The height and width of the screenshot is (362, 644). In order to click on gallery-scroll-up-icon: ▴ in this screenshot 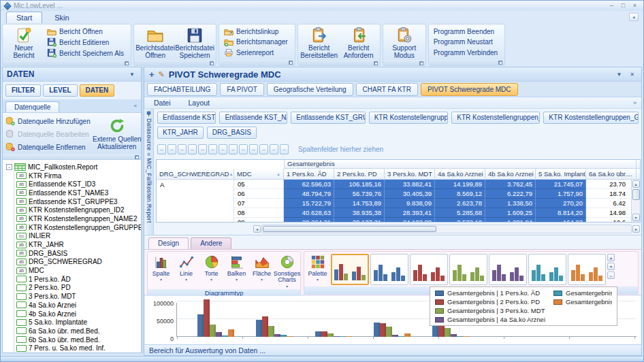, I will do `click(611, 257)`.